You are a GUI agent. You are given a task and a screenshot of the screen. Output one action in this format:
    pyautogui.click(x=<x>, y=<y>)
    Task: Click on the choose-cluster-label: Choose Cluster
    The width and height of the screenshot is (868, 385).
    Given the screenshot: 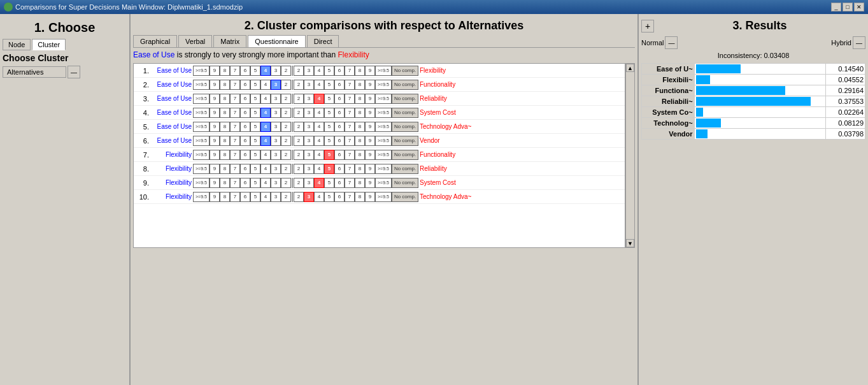 What is the action you would take?
    pyautogui.click(x=65, y=58)
    